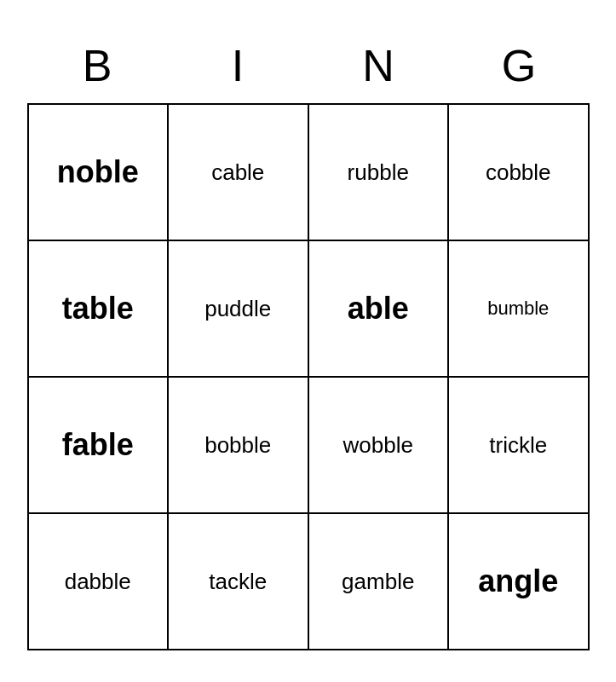 The image size is (616, 682). Describe the element at coordinates (239, 446) in the screenshot. I see `bingo-cell-2-1: bobble` at that location.